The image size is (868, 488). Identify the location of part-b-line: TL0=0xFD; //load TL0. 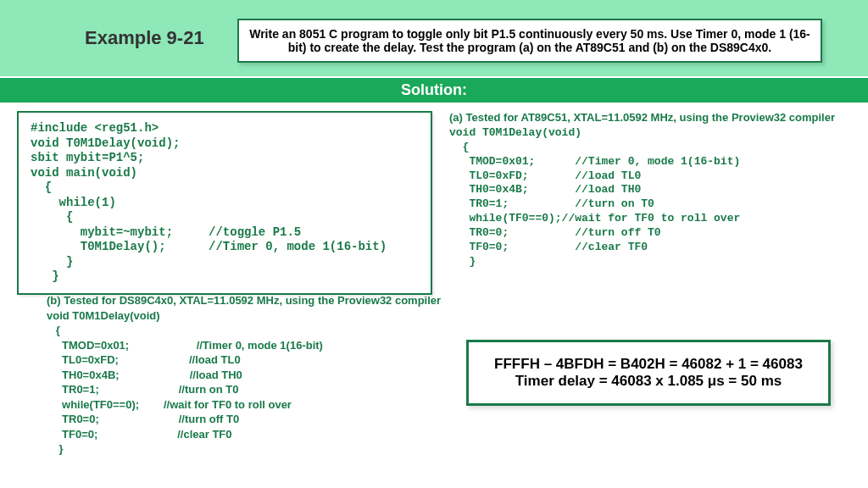
(246, 360).